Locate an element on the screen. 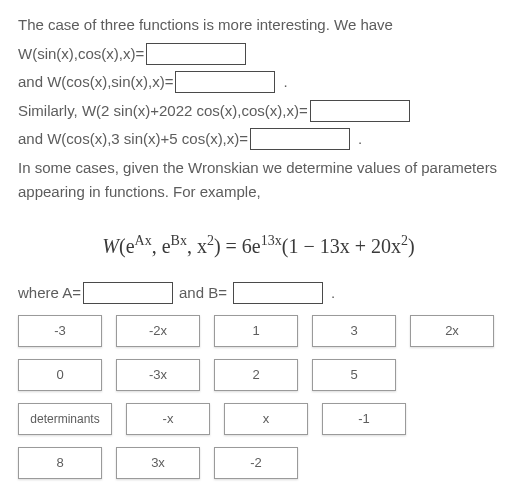 The height and width of the screenshot is (502, 509). eq-mid: ) = 6e is located at coordinates (238, 245).